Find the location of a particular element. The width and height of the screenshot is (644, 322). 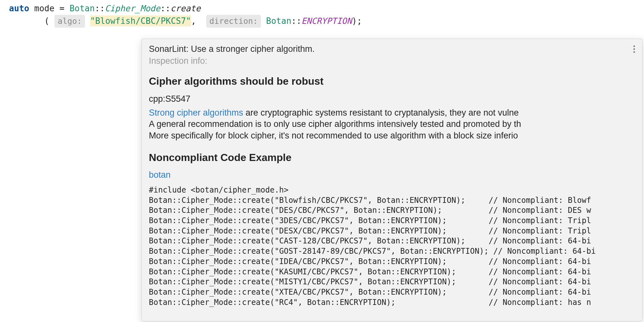

comma: , is located at coordinates (194, 21).